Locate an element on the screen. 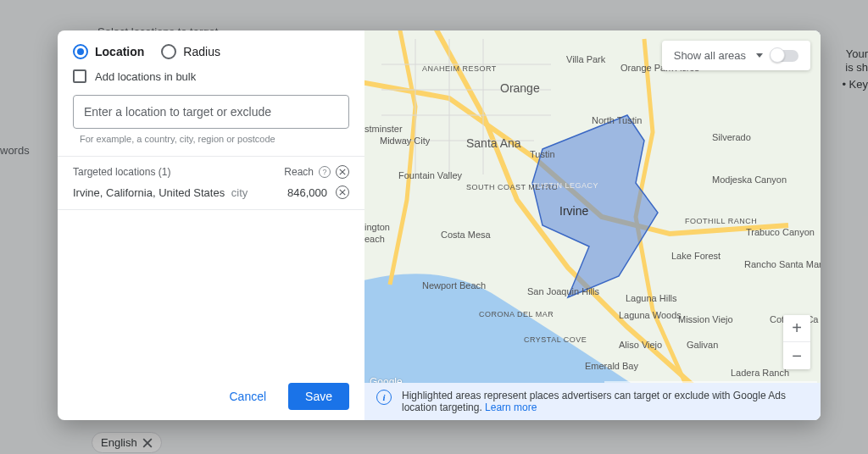 This screenshot has width=868, height=454. map-label: Orange is located at coordinates (520, 88).